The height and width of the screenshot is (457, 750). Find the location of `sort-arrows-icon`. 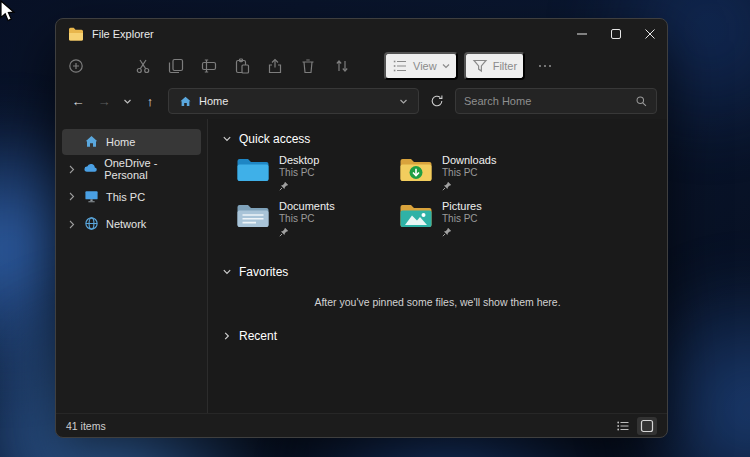

sort-arrows-icon is located at coordinates (342, 66).